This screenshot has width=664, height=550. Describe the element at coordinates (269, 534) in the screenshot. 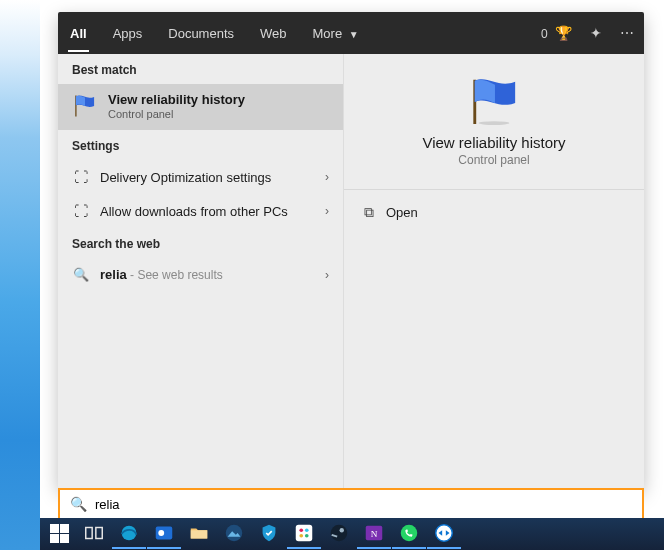

I see `taskbar-app-security` at that location.